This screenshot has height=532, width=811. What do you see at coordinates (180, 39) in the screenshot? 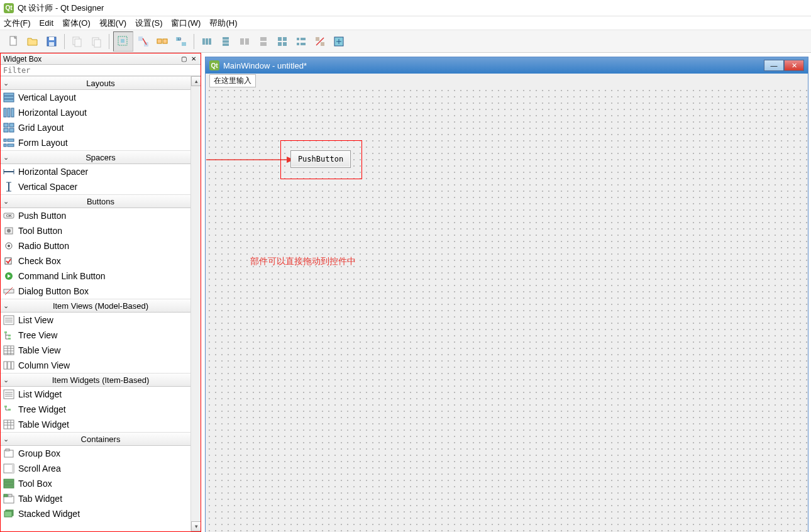
I see `svg-text: 12` at bounding box center [180, 39].